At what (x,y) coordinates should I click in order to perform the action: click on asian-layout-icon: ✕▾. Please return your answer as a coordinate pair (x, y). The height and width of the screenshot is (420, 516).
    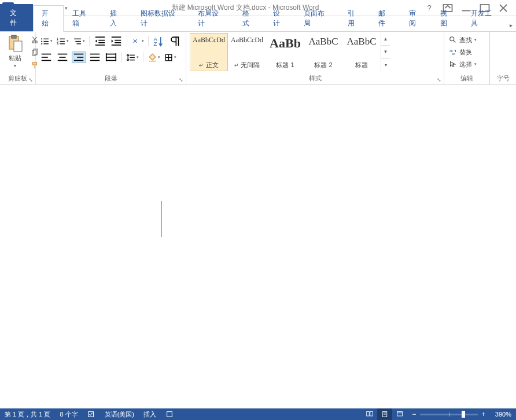
    Looking at the image, I should click on (138, 41).